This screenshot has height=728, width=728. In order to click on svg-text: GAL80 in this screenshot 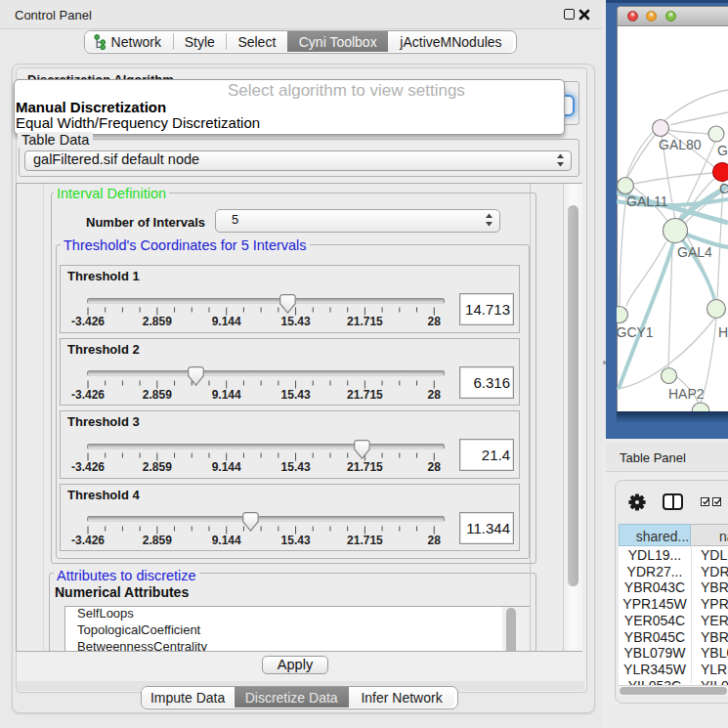, I will do `click(680, 145)`.